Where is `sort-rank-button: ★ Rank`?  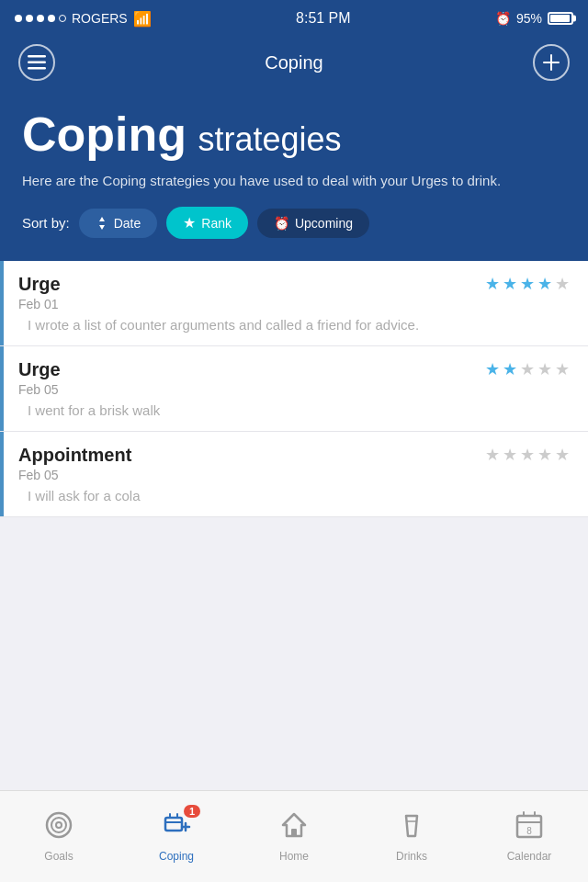
sort-rank-button: ★ Rank is located at coordinates (208, 222).